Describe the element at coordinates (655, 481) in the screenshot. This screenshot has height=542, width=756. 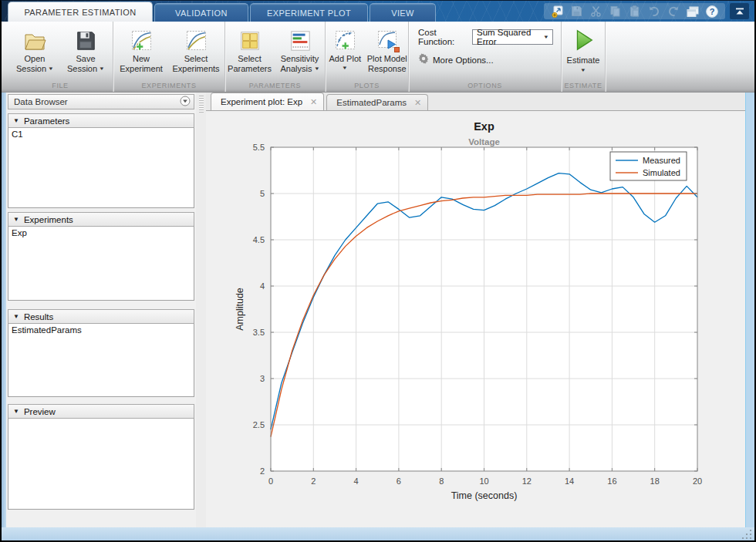
I see `xtick-label: 18` at that location.